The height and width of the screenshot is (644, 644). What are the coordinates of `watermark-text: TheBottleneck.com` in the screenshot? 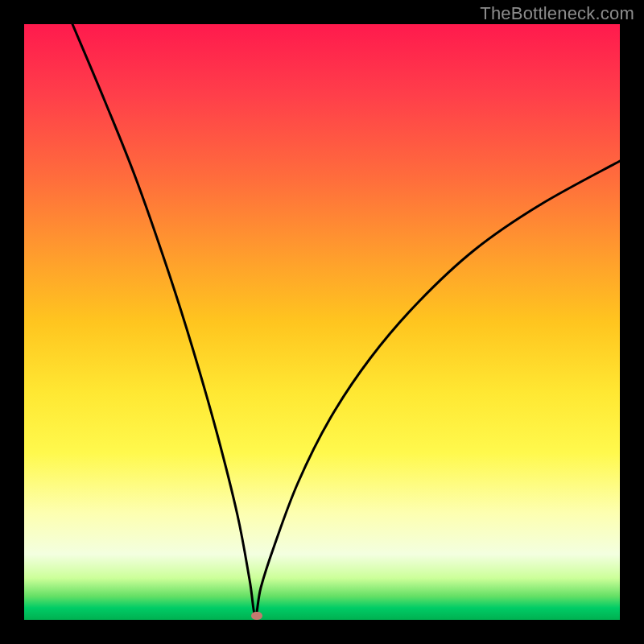 It's located at (557, 14).